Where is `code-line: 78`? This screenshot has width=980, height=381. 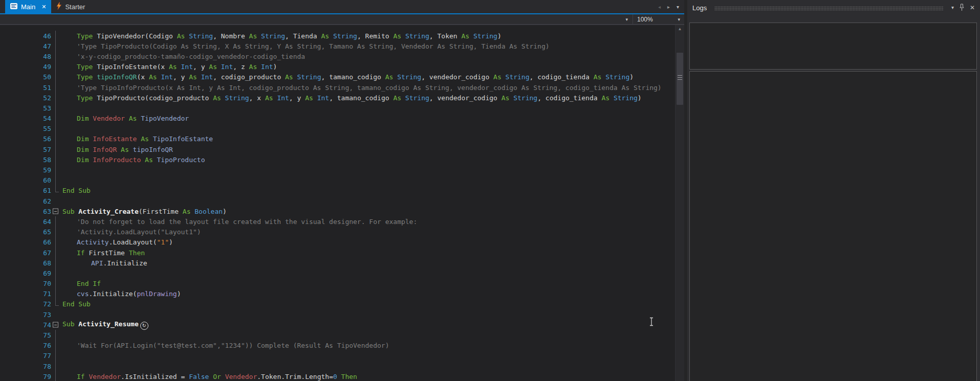 code-line: 78 is located at coordinates (338, 366).